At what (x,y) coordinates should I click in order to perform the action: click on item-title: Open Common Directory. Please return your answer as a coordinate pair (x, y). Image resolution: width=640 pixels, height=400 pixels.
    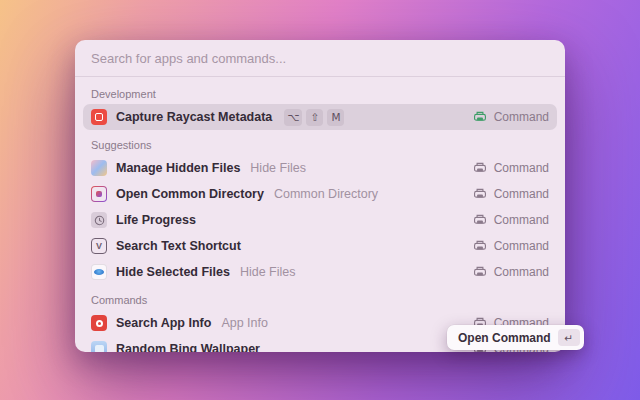
    Looking at the image, I should click on (190, 194).